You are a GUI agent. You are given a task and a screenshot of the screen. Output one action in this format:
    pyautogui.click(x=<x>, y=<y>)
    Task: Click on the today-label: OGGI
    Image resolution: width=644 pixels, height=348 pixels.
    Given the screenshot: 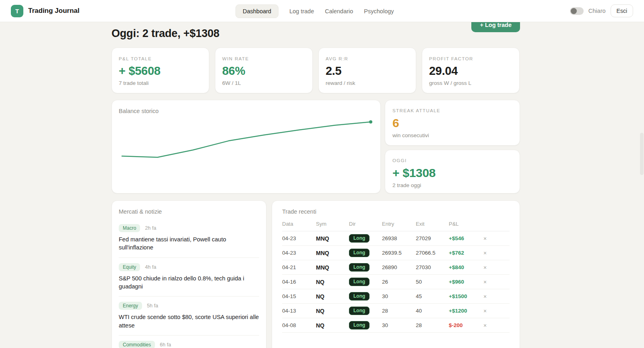 What is the action you would take?
    pyautogui.click(x=452, y=161)
    